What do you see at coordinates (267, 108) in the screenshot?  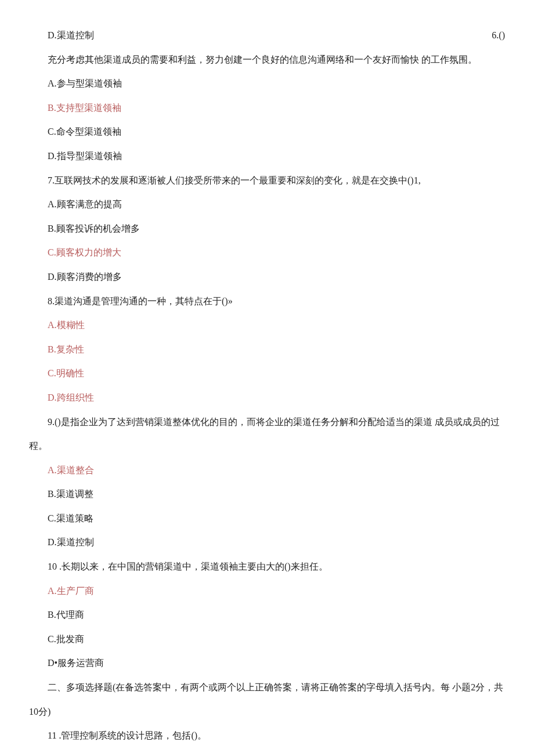 I see `q6-option-b: B.支持型渠道领袖` at bounding box center [267, 108].